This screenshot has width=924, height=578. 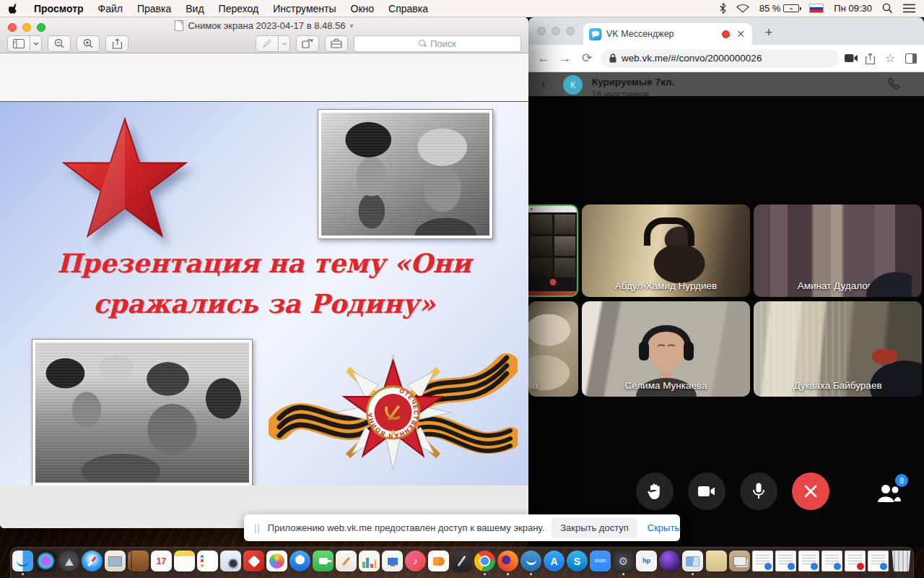 What do you see at coordinates (878, 563) in the screenshot?
I see `dock-document-6-icon` at bounding box center [878, 563].